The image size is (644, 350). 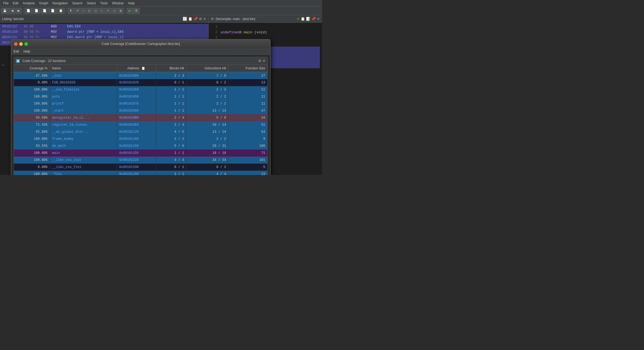 What do you see at coordinates (198, 139) in the screenshot?
I see `instrs-cell: 2 / 2` at bounding box center [198, 139].